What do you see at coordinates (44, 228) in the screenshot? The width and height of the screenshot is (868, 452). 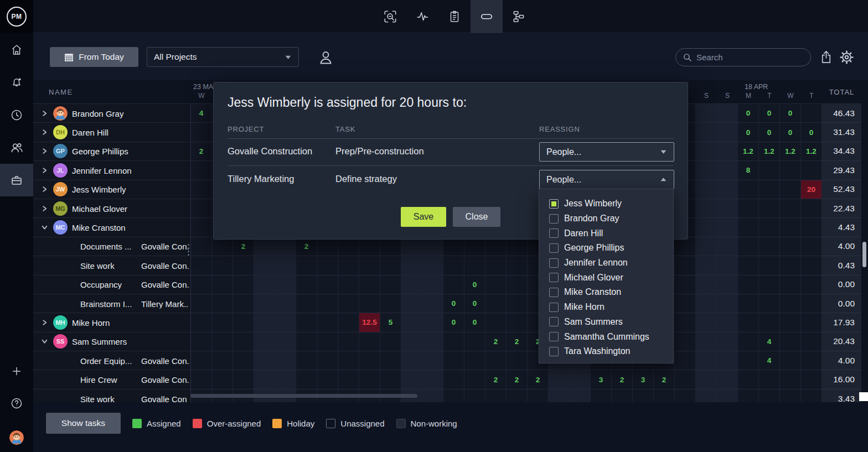 I see `chevron-down-icon` at bounding box center [44, 228].